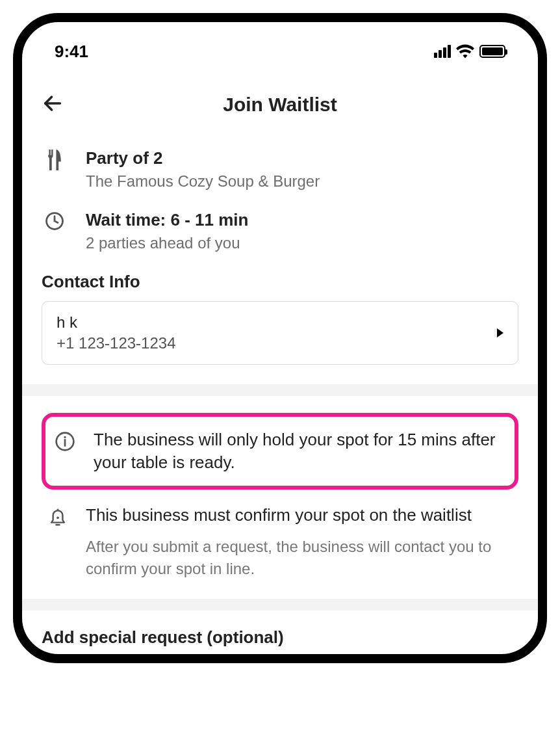  I want to click on status-icons, so click(470, 51).